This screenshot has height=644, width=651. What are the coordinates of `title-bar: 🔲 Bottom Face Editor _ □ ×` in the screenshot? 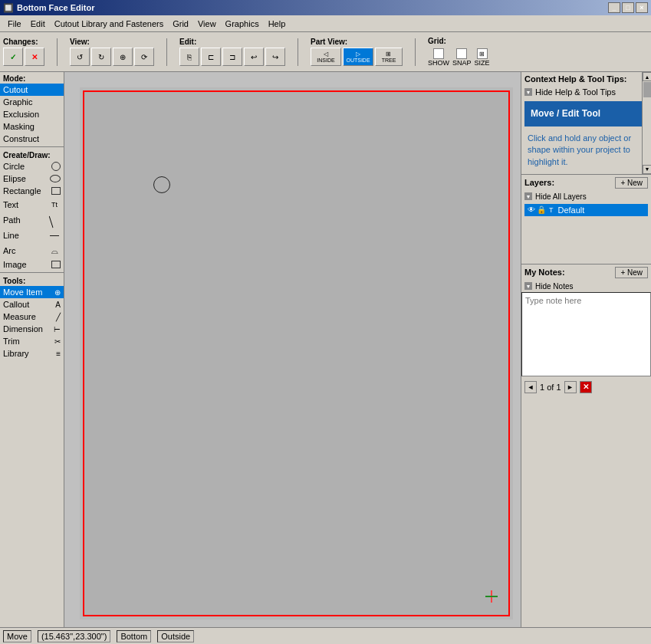 It's located at (325, 8).